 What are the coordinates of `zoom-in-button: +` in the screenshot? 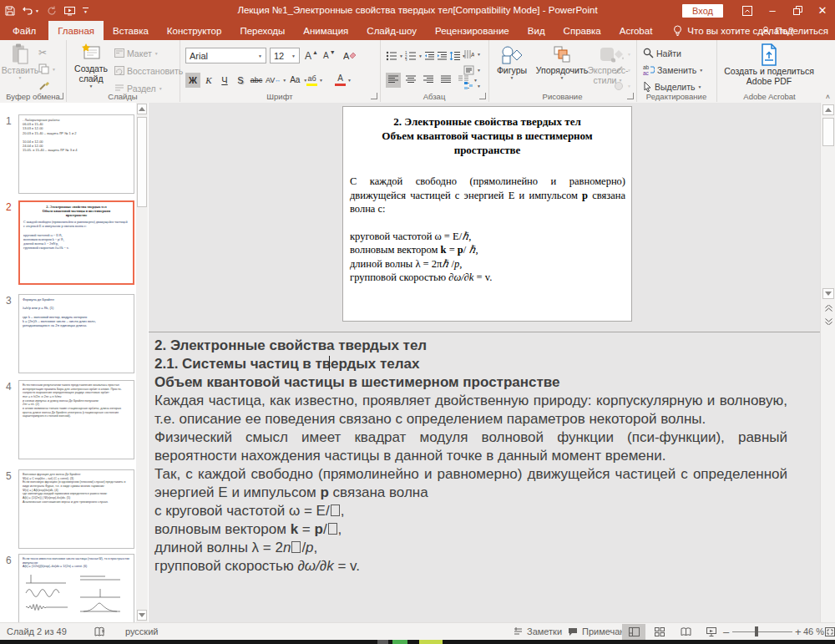 It's located at (798, 631).